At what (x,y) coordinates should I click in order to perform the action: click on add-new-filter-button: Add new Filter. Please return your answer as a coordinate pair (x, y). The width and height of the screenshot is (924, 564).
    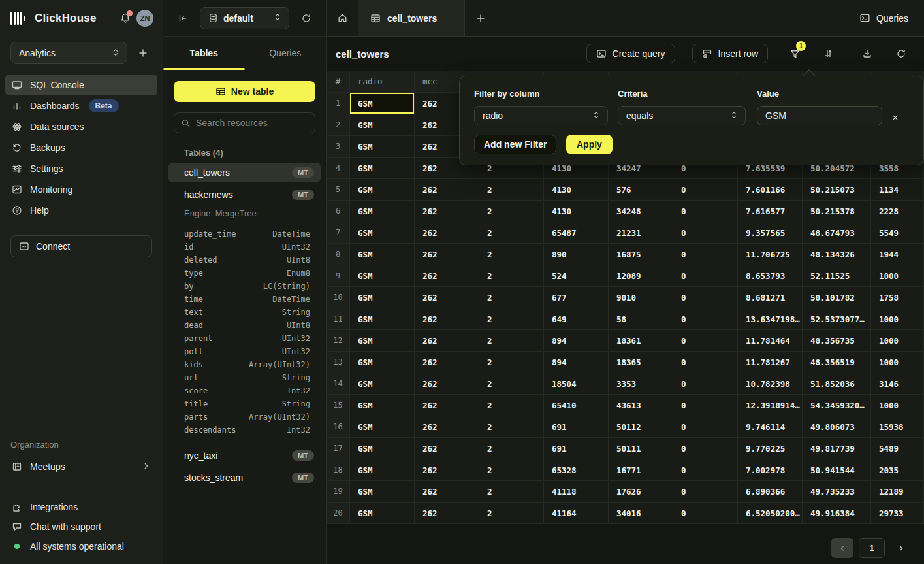
    Looking at the image, I should click on (515, 144).